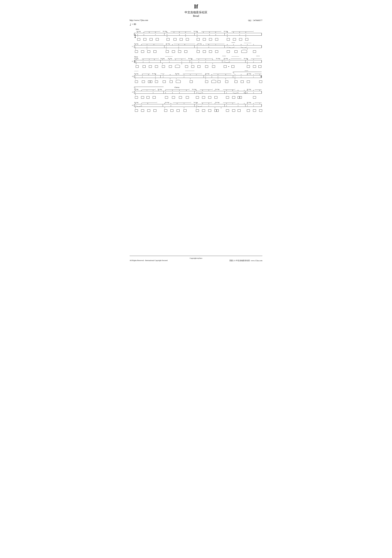 This screenshot has height=558, width=392. What do you see at coordinates (196, 24) in the screenshot?
I see `tempo-marking: ♩ = 80` at bounding box center [196, 24].